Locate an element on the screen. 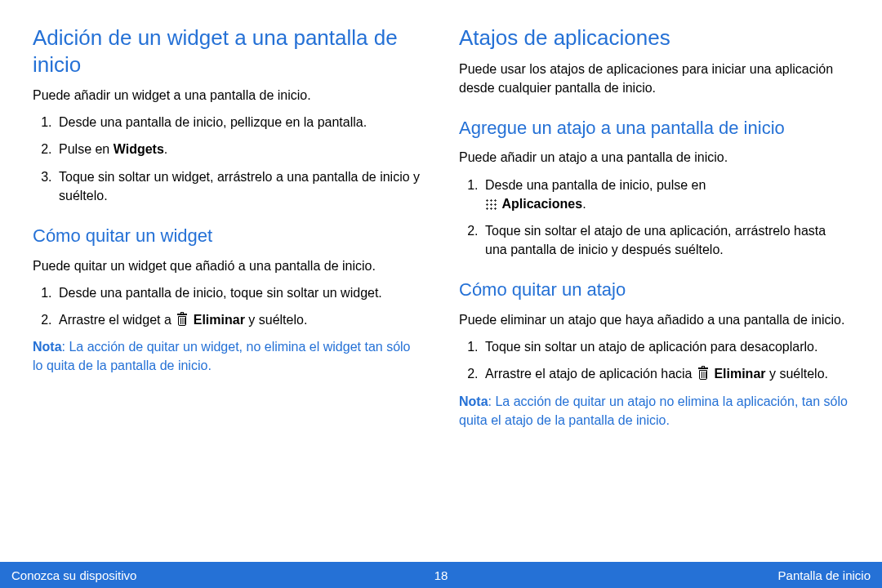  para: Puede añadir un widget a una pantalla de… is located at coordinates (228, 95).